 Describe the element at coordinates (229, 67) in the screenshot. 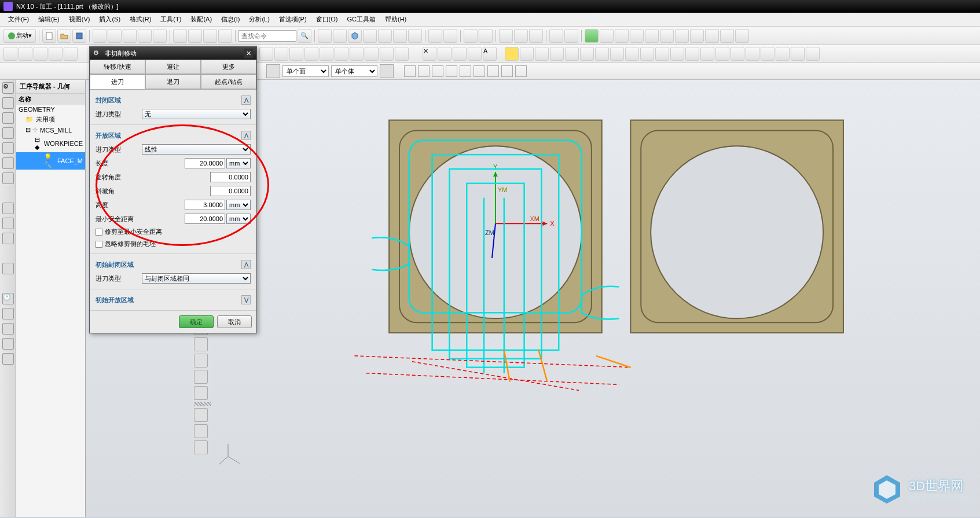

I see `tab-more: 更多` at that location.